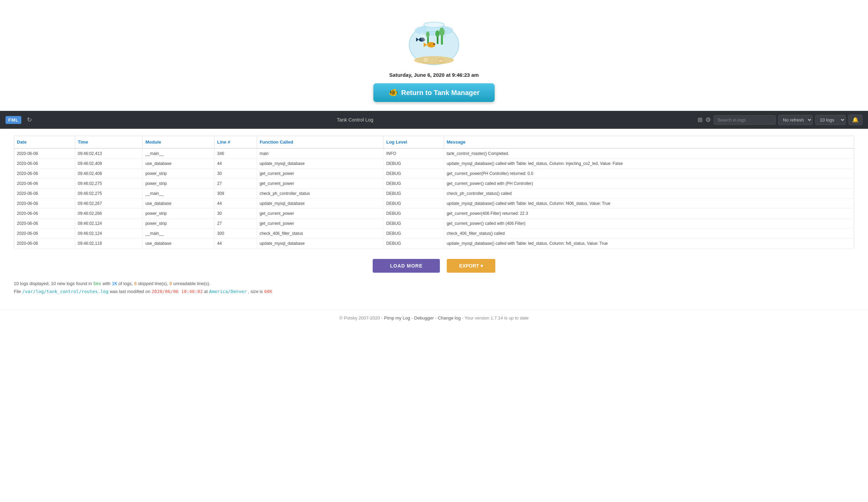 This screenshot has width=868, height=502. What do you see at coordinates (649, 184) in the screenshot?
I see `cell-message: get_current_power() called with (PH Cont…` at bounding box center [649, 184].